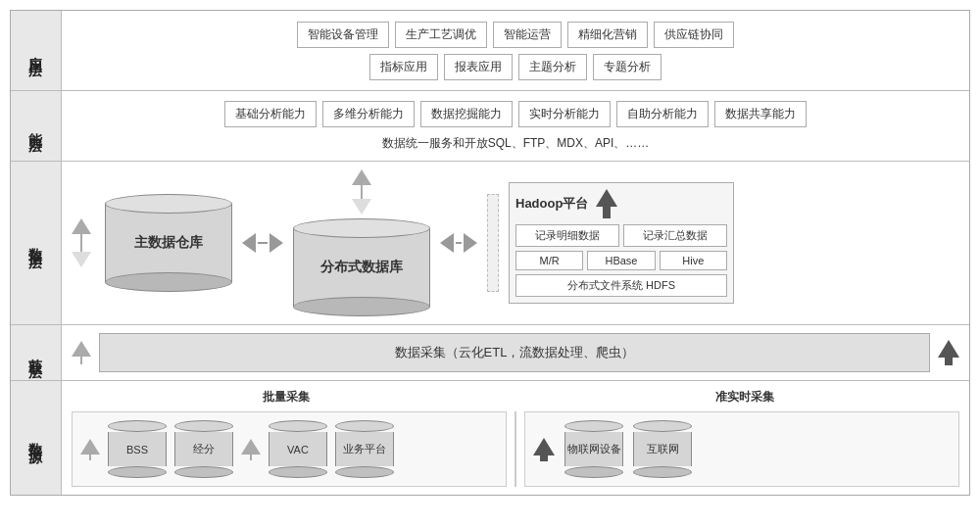 This screenshot has width=980, height=527. Describe the element at coordinates (567, 235) in the screenshot. I see `hadoop-cell-1: 记录明细数据` at that location.